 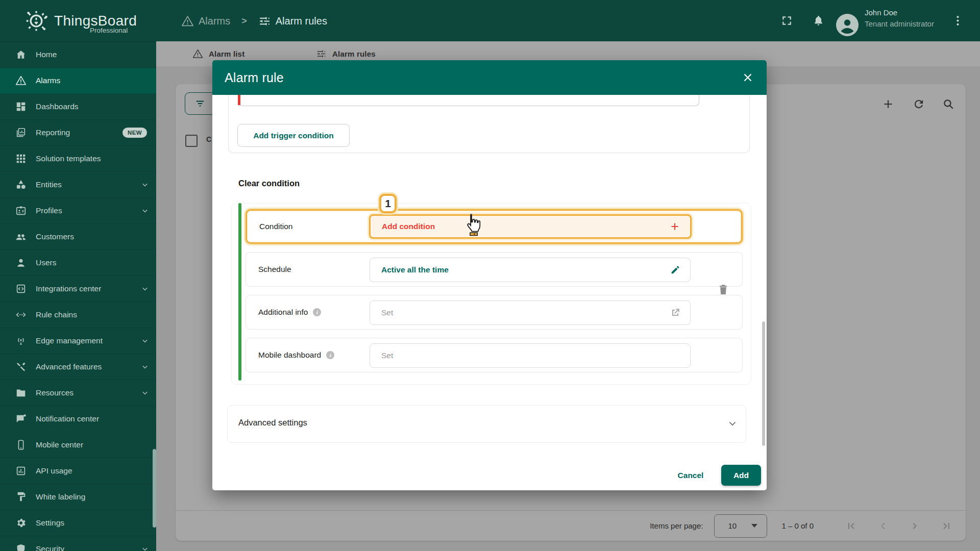 What do you see at coordinates (88, 289) in the screenshot?
I see `sidebar-item-label: Integrations center` at bounding box center [88, 289].